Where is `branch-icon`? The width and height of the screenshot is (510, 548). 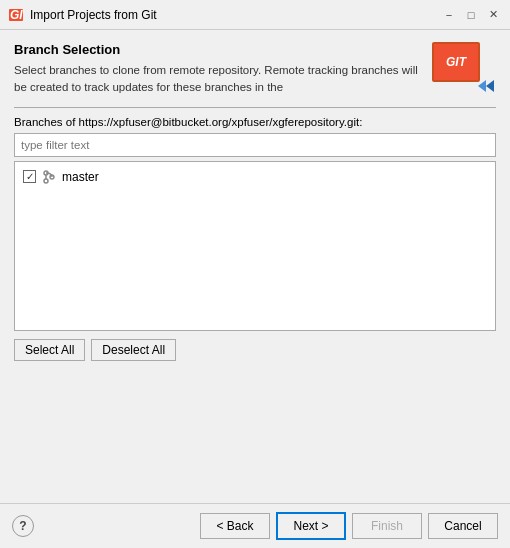
branch-icon is located at coordinates (49, 177).